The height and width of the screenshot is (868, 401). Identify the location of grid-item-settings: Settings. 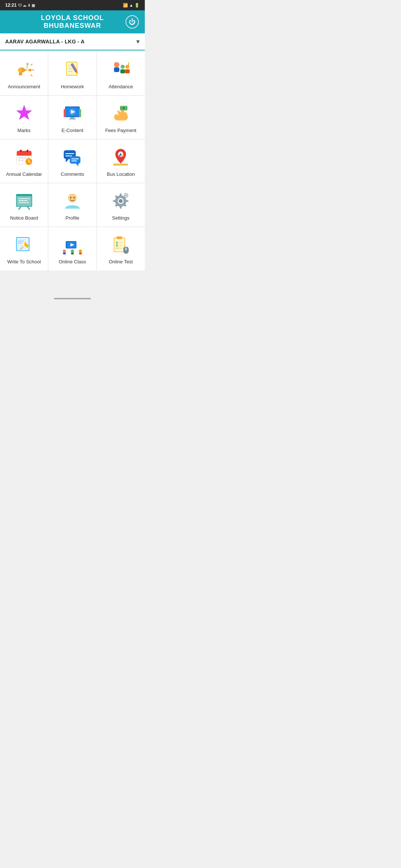
(121, 205).